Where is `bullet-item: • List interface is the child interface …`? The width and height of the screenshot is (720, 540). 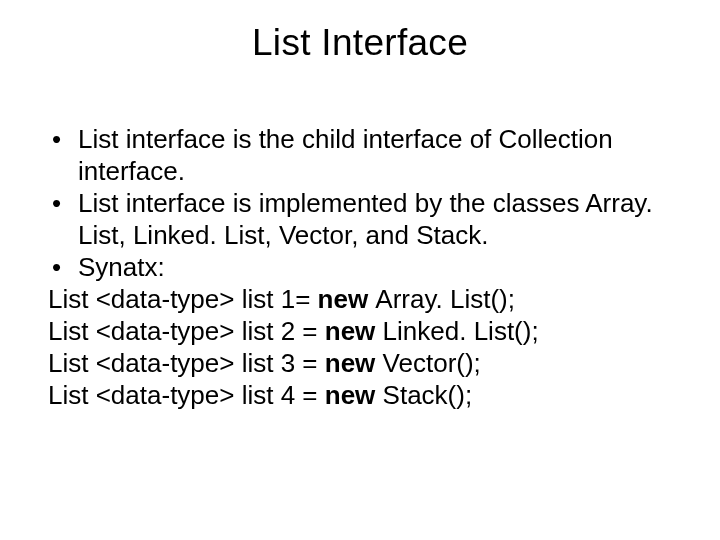 bullet-item: • List interface is the child interface … is located at coordinates (360, 156).